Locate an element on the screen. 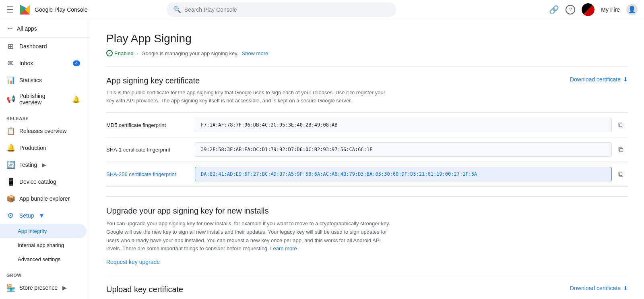 The image size is (644, 299). status-text: Enabled is located at coordinates (124, 53).